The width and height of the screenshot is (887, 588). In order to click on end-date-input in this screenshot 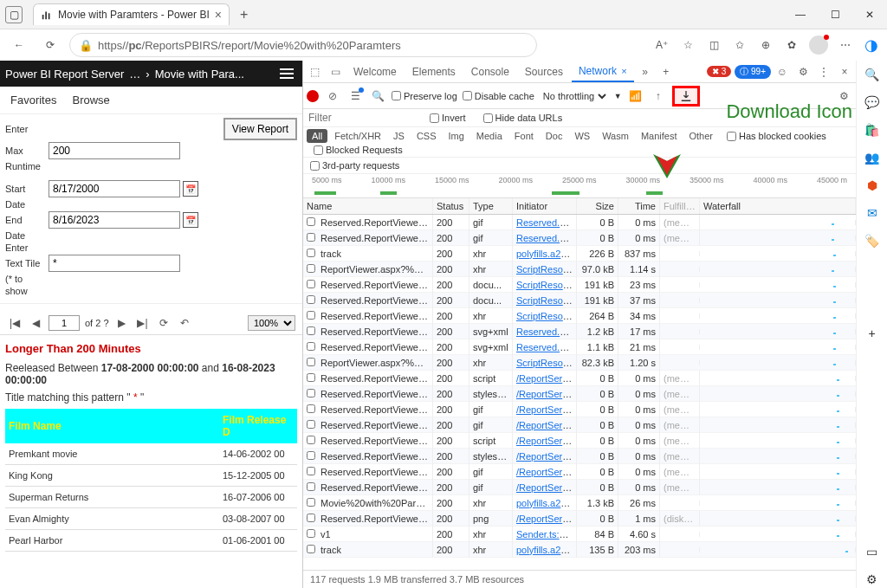, I will do `click(114, 220)`.